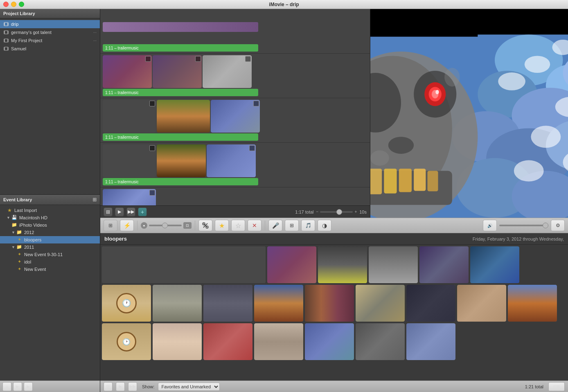 The height and width of the screenshot is (392, 568). What do you see at coordinates (110, 225) in the screenshot?
I see `filmstrip-view-button: ⊞` at bounding box center [110, 225].